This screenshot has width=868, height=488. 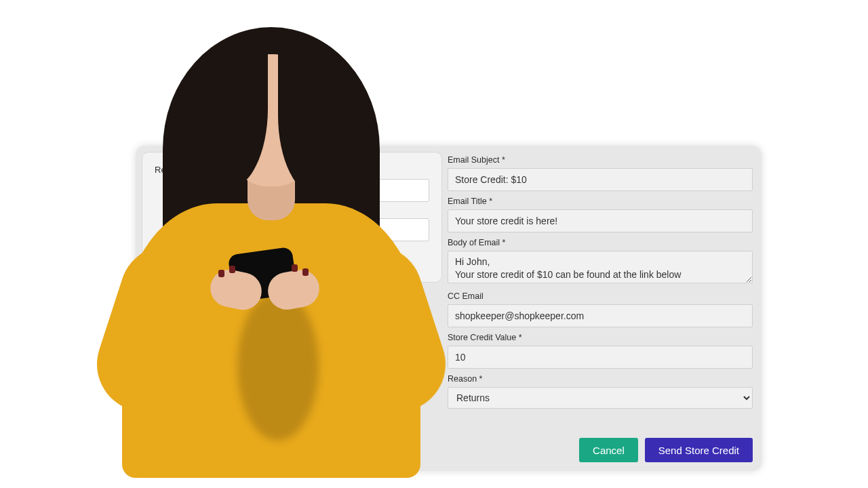 What do you see at coordinates (600, 221) in the screenshot?
I see `email-title-input` at bounding box center [600, 221].